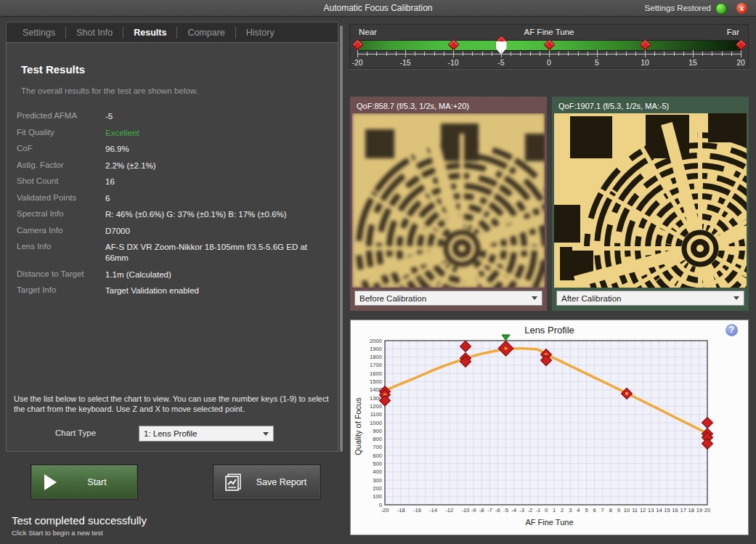  I want to click on svg-text: -2, so click(530, 510).